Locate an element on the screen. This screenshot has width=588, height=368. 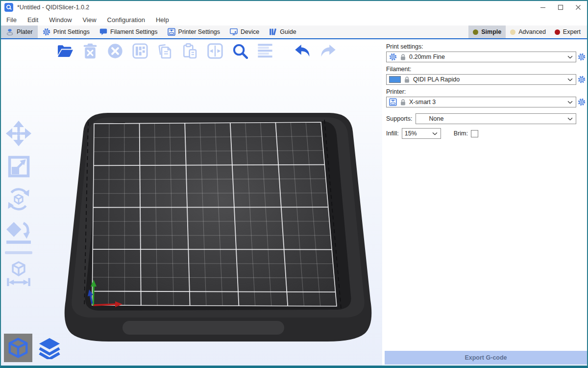
arrange-button is located at coordinates (140, 51).